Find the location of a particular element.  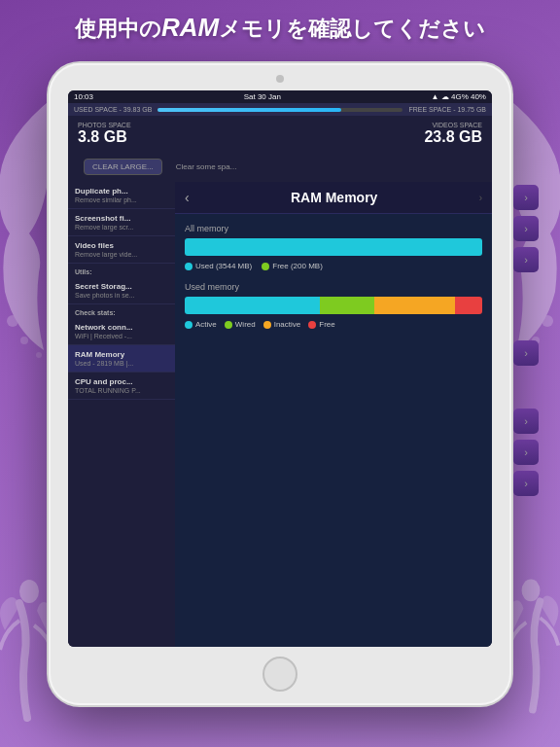

legend-dot-wired is located at coordinates (228, 325).